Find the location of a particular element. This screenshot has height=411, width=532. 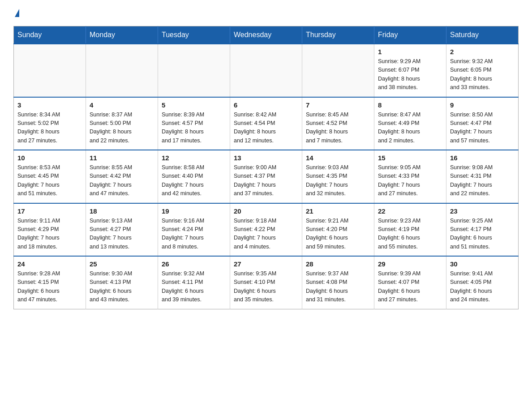

day-info: Sunrise: 9:08 AM Sunset: 4:31 PM Dayligh… is located at coordinates (482, 181).